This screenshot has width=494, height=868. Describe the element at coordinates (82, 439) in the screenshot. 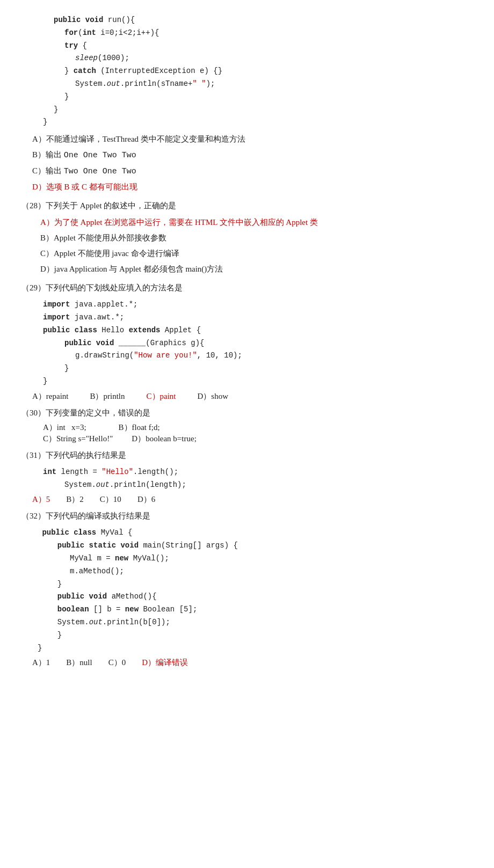

I see `q30-optC: C）String s="Hello!"` at that location.